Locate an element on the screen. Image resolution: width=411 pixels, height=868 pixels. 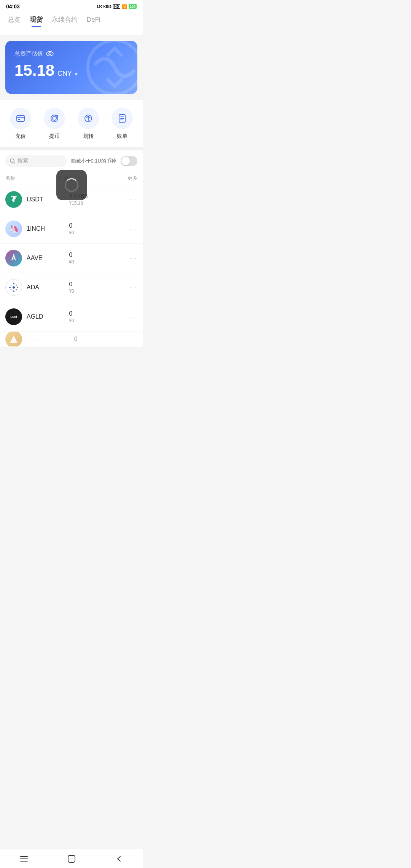
header-more: 更多 is located at coordinates (124, 178).